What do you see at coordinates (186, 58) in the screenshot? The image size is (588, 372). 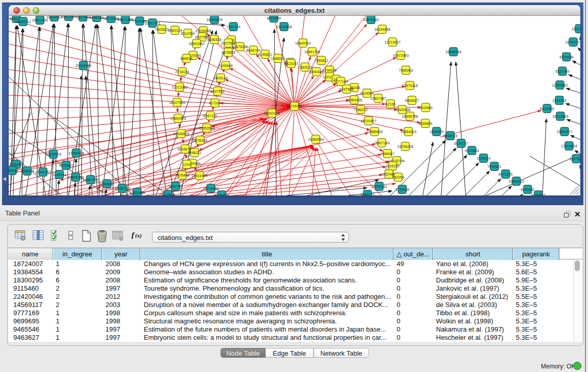 I see `svg-text: 989634` at bounding box center [186, 58].